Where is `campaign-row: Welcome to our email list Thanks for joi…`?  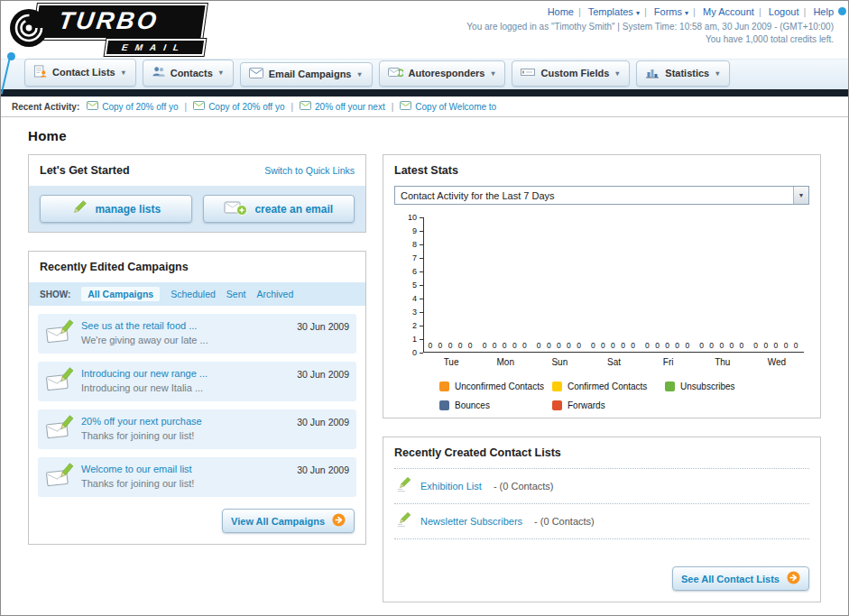 campaign-row: Welcome to our email list Thanks for joi… is located at coordinates (197, 477).